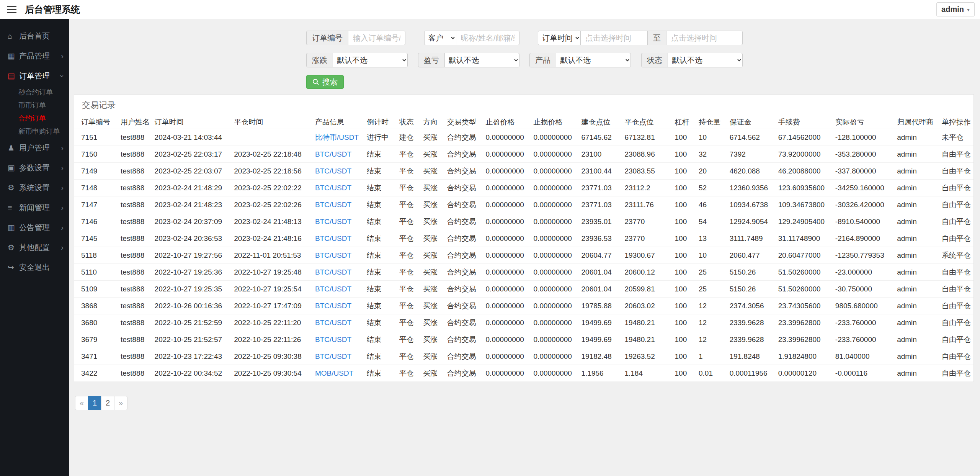 The image size is (980, 476). I want to click on sidebar-subitem-second-contract: 秒合约订单, so click(34, 92).